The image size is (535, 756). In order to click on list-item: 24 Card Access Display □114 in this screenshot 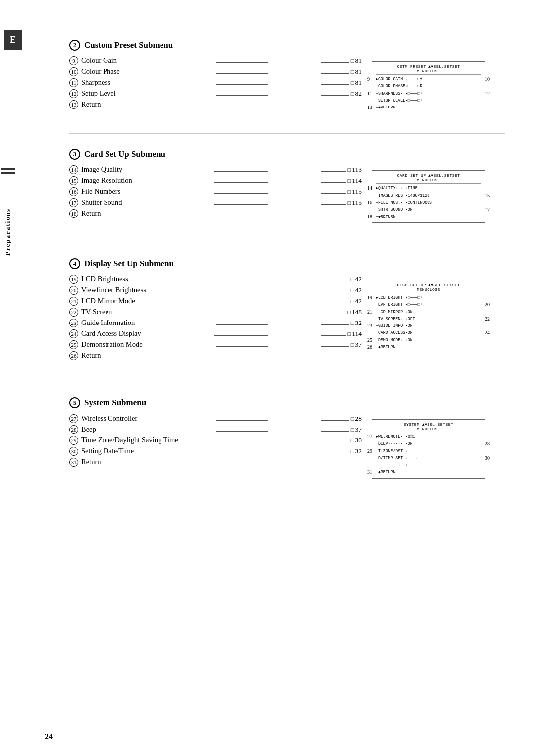, I will do `click(215, 334)`.